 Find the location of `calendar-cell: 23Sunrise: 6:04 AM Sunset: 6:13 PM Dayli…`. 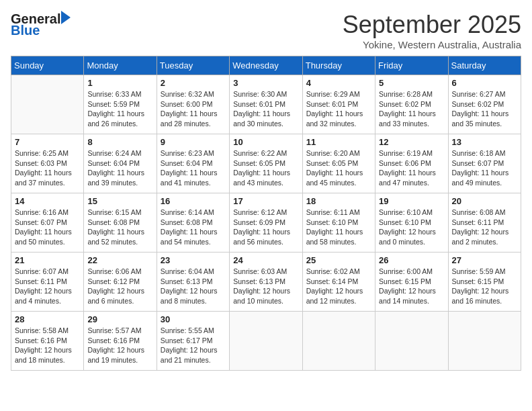

calendar-cell: 23Sunrise: 6:04 AM Sunset: 6:13 PM Dayli… is located at coordinates (193, 282).